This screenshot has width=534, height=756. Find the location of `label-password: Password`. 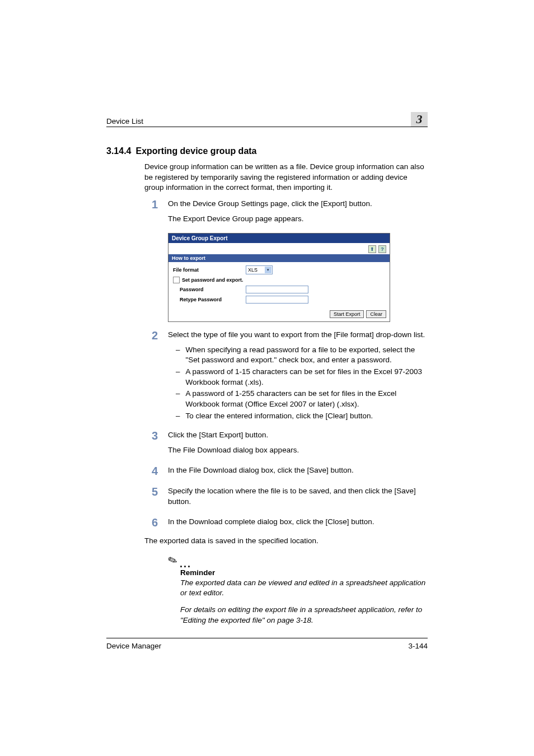

label-password: Password is located at coordinates (209, 290).